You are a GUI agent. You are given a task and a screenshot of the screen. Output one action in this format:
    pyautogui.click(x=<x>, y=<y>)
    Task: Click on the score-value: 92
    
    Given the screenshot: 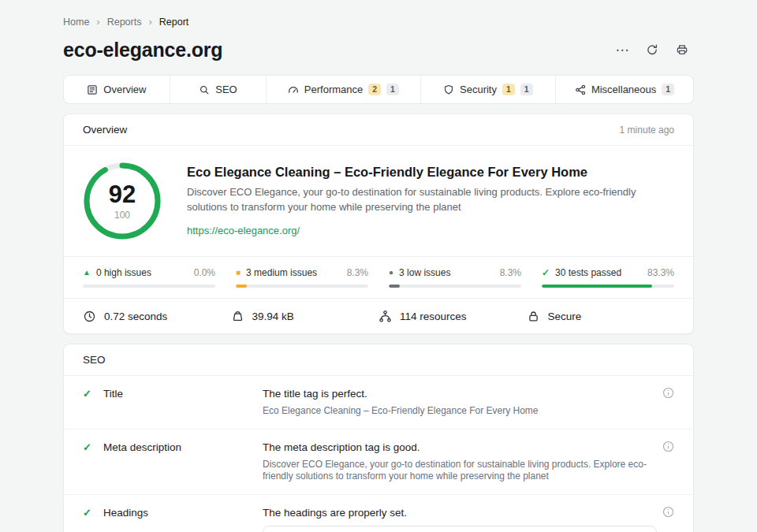 What is the action you would take?
    pyautogui.click(x=122, y=194)
    